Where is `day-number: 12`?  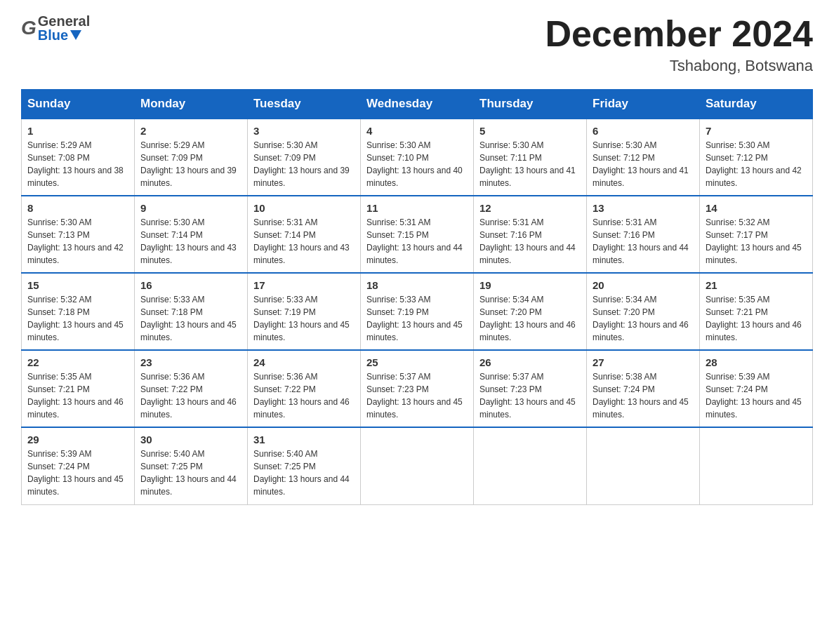 day-number: 12 is located at coordinates (530, 208).